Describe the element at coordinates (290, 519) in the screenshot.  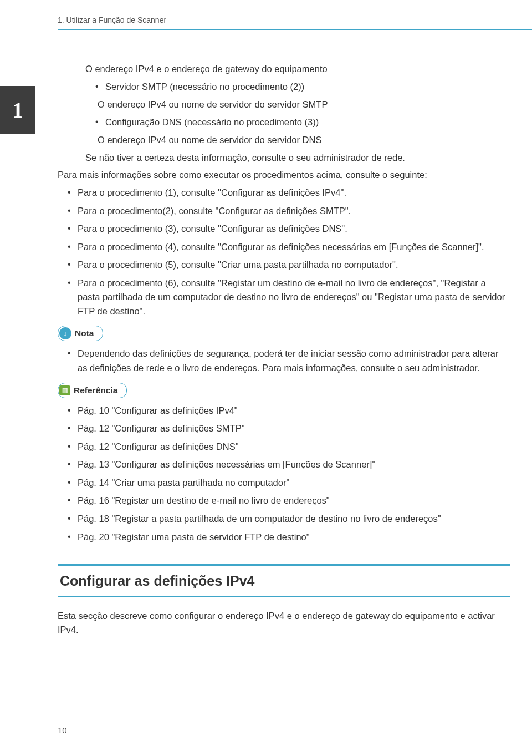
I see `list-item: Pág. 18 "Registar a pasta partilhada de …` at that location.